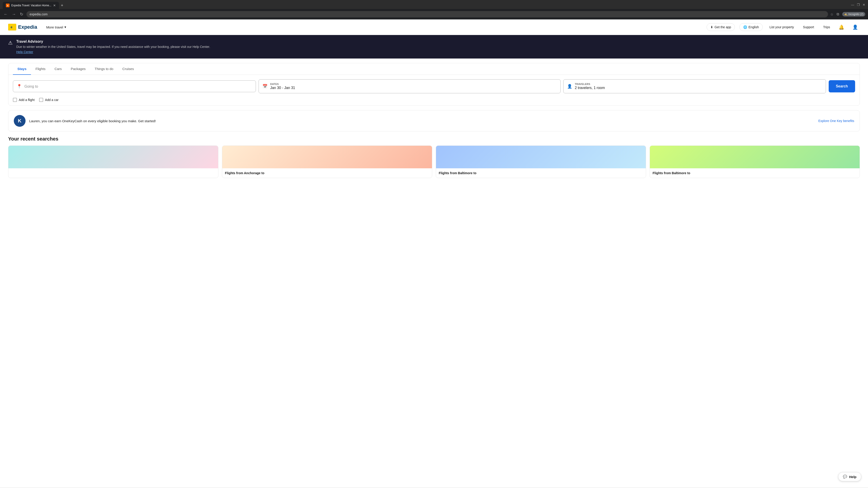  Describe the element at coordinates (327, 162) in the screenshot. I see `recent-card-2: Flights from Anchorage to` at that location.